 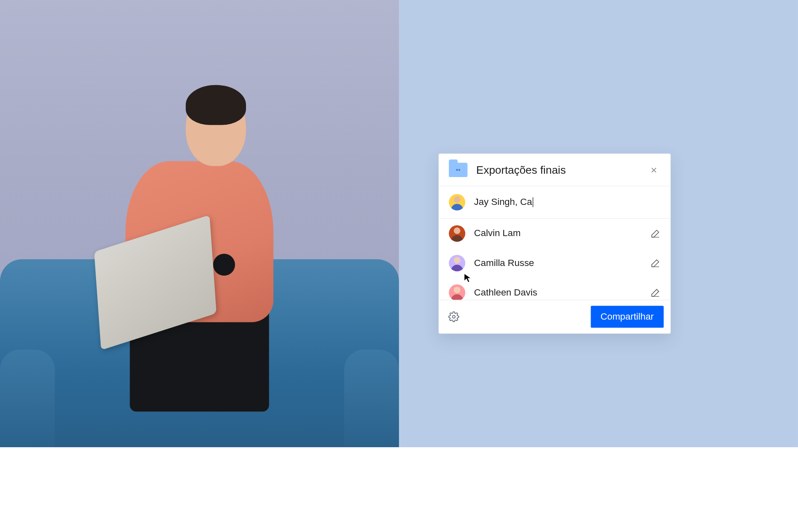 I want to click on suggestion-item: Calvin Lam, so click(x=554, y=234).